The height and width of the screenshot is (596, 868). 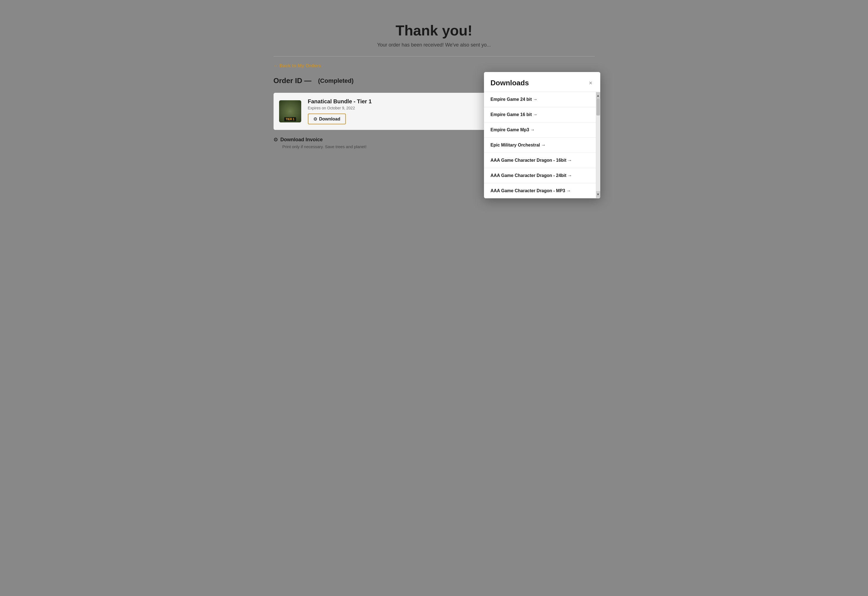 I want to click on download-item-label: AAA Game Character Dragon - 24bit →, so click(x=531, y=176).